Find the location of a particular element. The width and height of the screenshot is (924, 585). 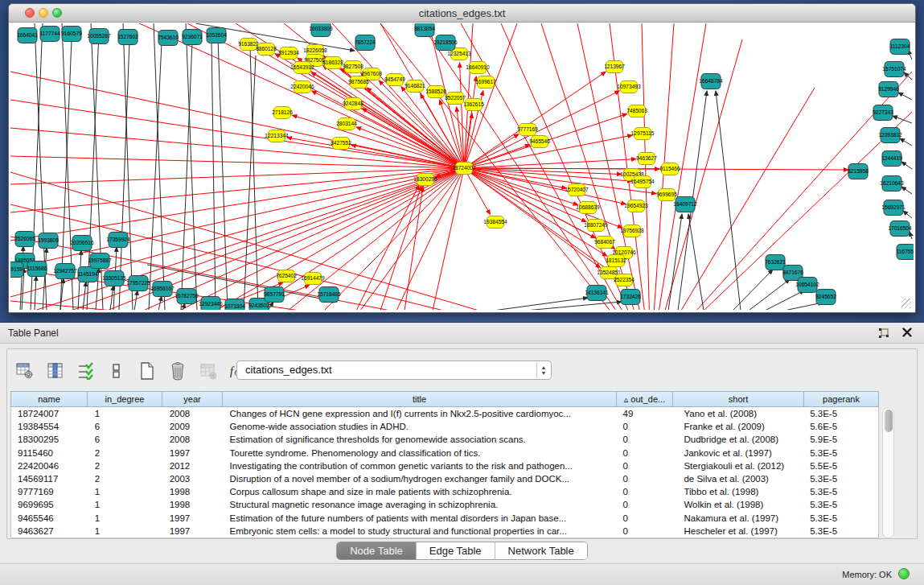

graph-node-teal: 9160579 is located at coordinates (72, 34).